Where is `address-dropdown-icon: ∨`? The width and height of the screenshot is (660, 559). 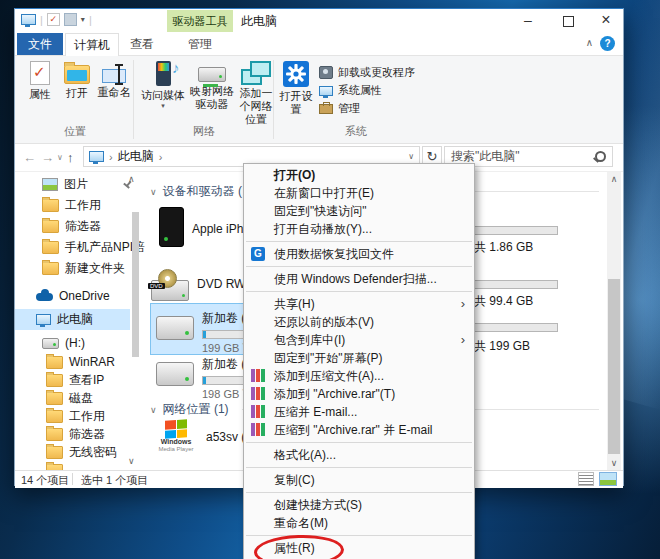 address-dropdown-icon: ∨ is located at coordinates (411, 156).